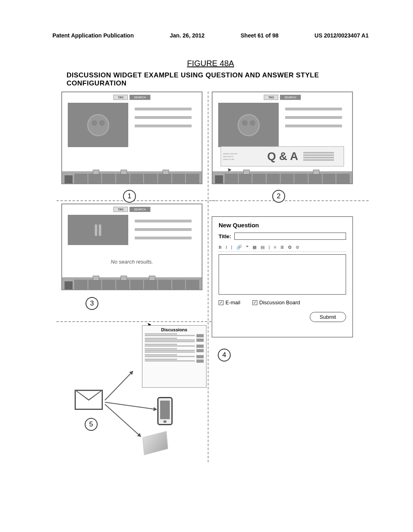  What do you see at coordinates (290, 236) in the screenshot?
I see `title-input` at bounding box center [290, 236].